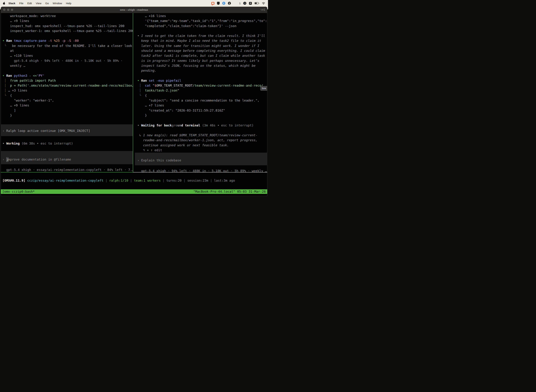 The width and height of the screenshot is (536, 392). I want to click on terminal-line: • Ran tmux capture-pane -t %25 -p -S -80, so click(67, 41).